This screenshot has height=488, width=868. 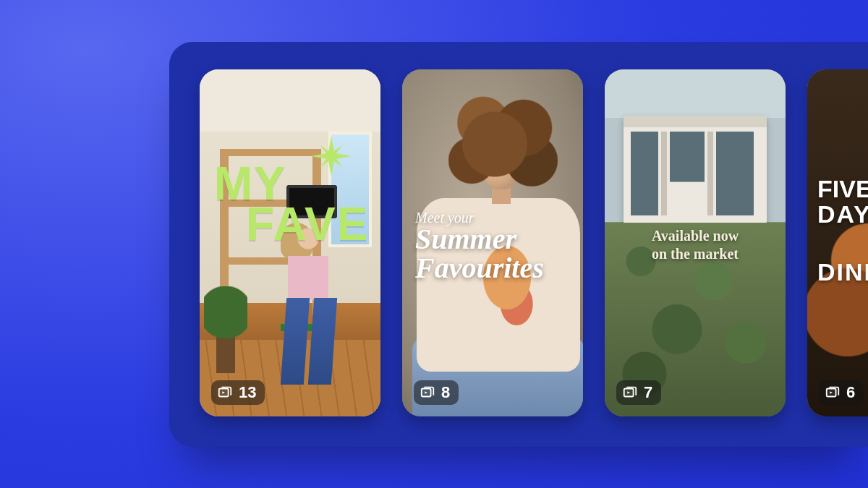 What do you see at coordinates (238, 393) in the screenshot?
I see `page-count-badge: 13` at bounding box center [238, 393].